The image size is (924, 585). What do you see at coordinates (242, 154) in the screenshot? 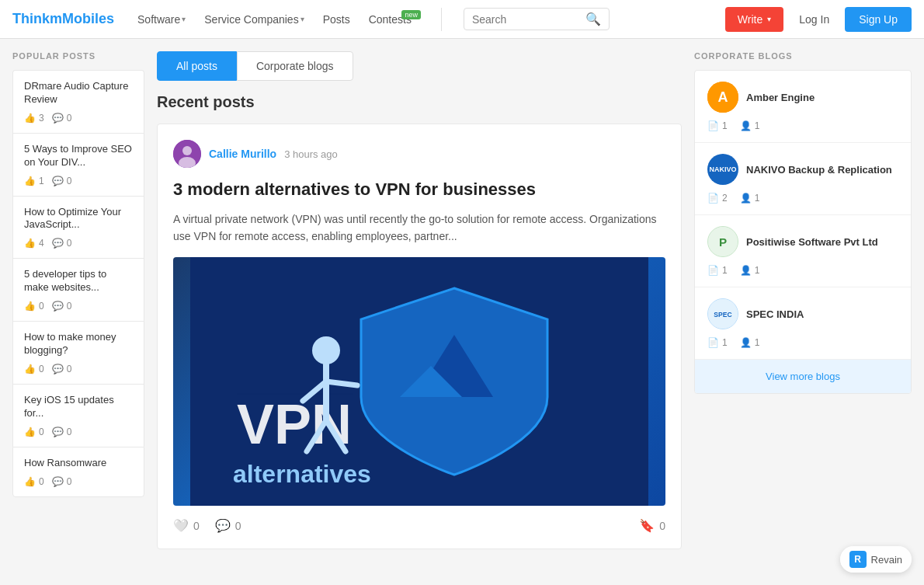
I see `author-name: Callie Murillo` at bounding box center [242, 154].